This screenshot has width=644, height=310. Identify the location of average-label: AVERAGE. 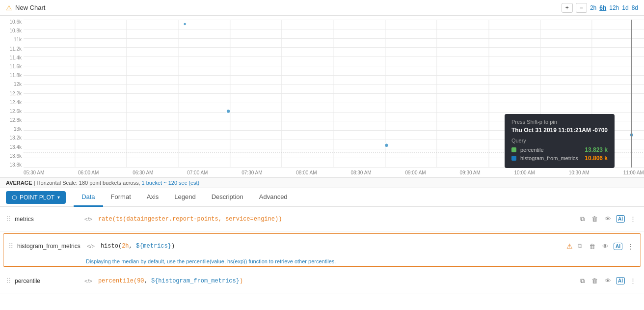
(19, 183).